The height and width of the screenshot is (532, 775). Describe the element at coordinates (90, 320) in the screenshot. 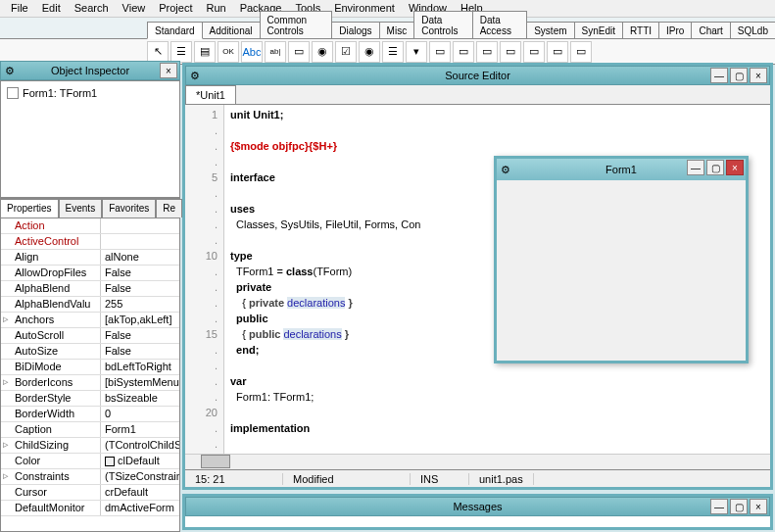

I see `property-row: ▹Anchors[akTop,akLeft]` at that location.